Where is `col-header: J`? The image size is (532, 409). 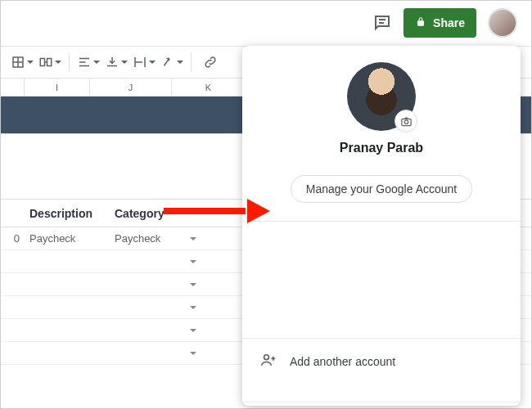
col-header: J is located at coordinates (131, 87).